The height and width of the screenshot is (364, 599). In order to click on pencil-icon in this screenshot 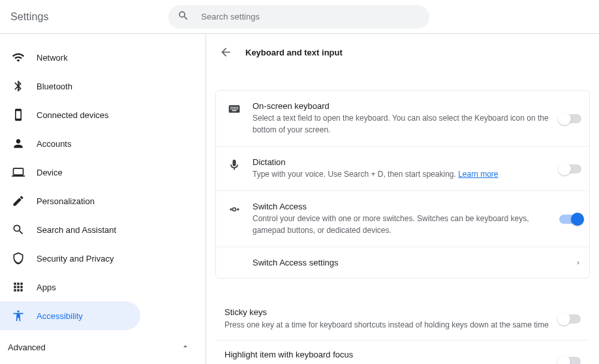, I will do `click(18, 201)`.